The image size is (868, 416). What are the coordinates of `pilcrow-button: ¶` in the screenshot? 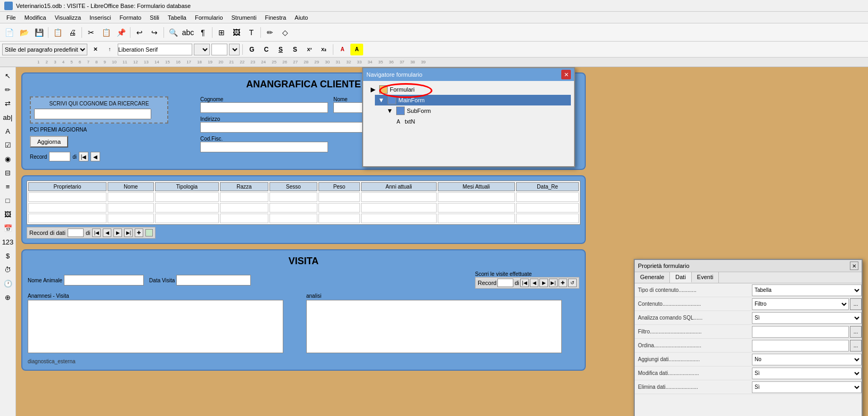 It's located at (203, 32).